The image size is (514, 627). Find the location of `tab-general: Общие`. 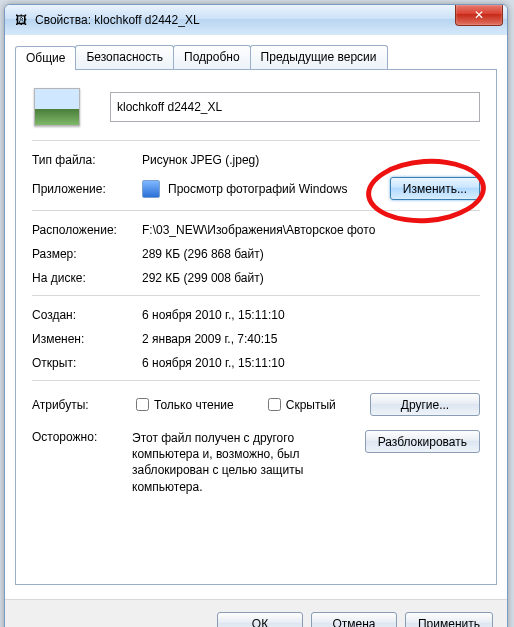

tab-general: Общие is located at coordinates (46, 58).